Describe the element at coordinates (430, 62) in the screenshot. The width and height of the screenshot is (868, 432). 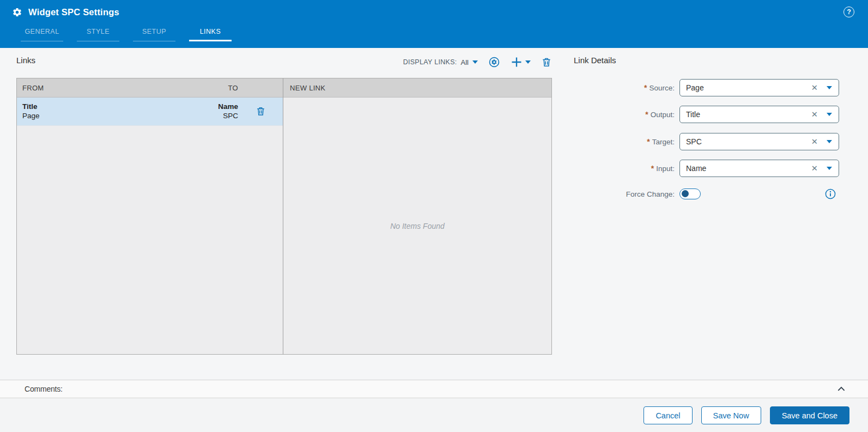
I see `display-links-label: DISPLAY LINKS:` at that location.